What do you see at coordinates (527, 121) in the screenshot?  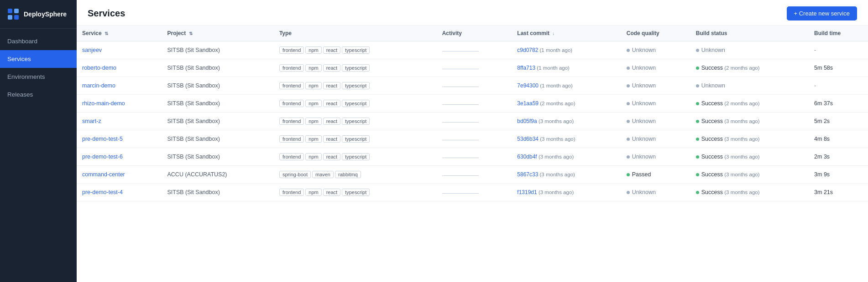 I see `commit-hash-link: bd05f9a` at bounding box center [527, 121].